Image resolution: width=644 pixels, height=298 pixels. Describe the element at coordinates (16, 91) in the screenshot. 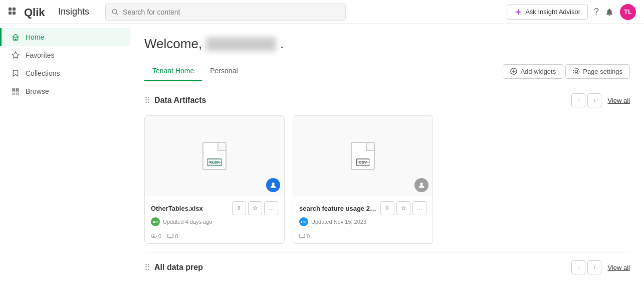

I see `browse-icon` at that location.